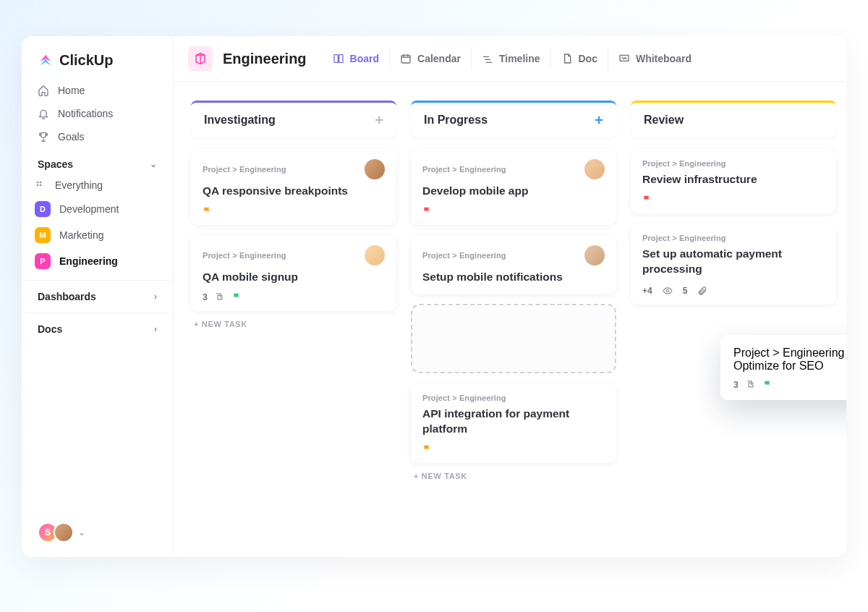 The height and width of the screenshot is (612, 868). I want to click on view-label: Whiteboard, so click(664, 59).